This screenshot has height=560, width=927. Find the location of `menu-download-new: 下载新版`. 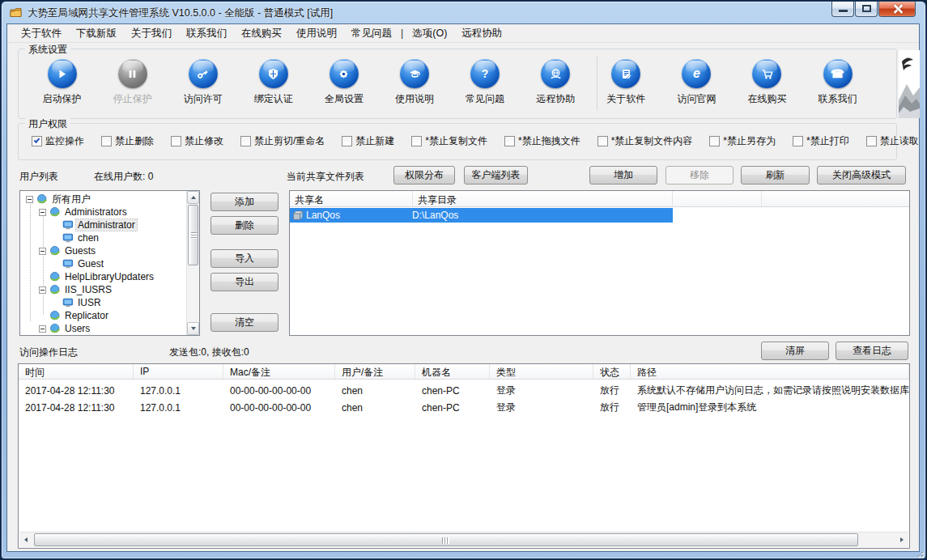

menu-download-new: 下载新版 is located at coordinates (96, 34).